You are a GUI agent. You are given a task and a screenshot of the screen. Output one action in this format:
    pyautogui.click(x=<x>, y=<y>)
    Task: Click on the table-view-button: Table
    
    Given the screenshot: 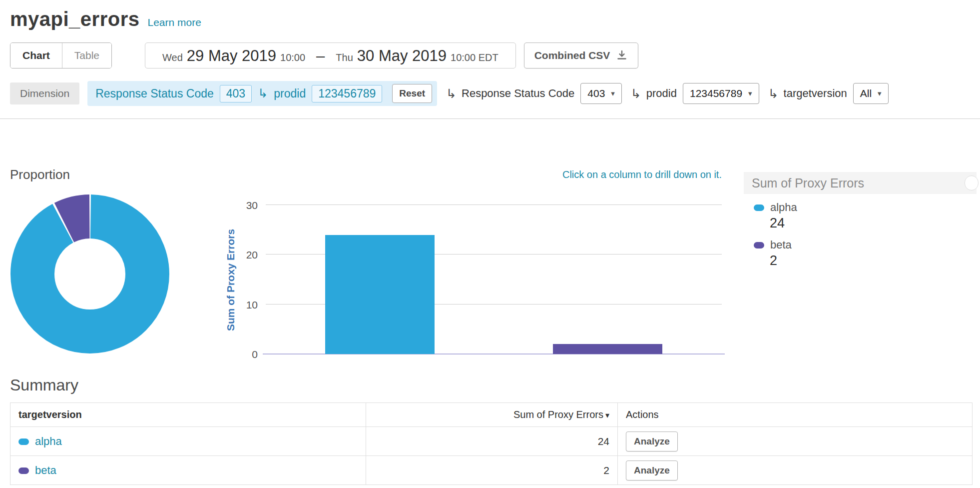 What is the action you would take?
    pyautogui.click(x=87, y=56)
    